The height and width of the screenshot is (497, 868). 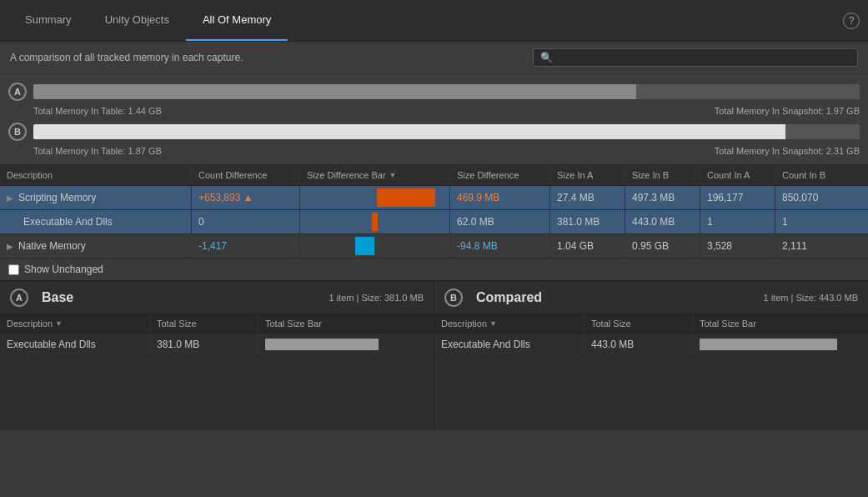 I want to click on base-panel-header: A Base 1 item | Size: 381.0 MB, so click(x=217, y=299).